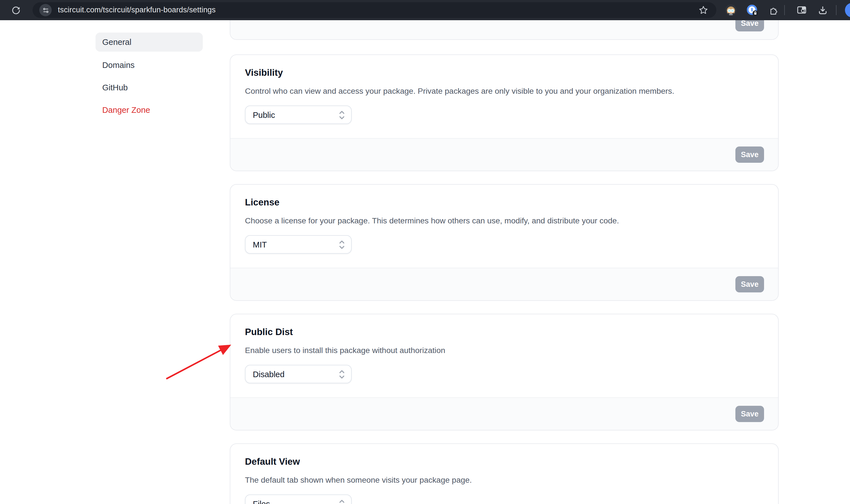  Describe the element at coordinates (262, 202) in the screenshot. I see `card-title: License` at that location.